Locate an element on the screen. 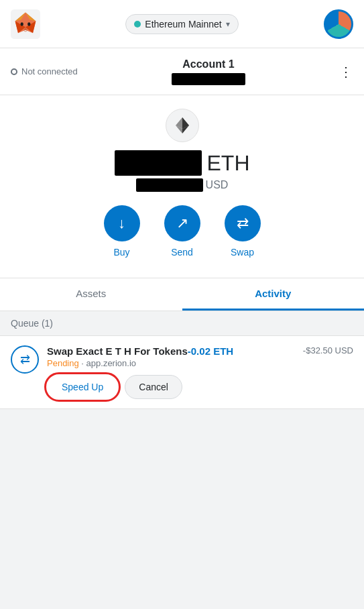  swap-icon-circle: ⇄ is located at coordinates (243, 223).